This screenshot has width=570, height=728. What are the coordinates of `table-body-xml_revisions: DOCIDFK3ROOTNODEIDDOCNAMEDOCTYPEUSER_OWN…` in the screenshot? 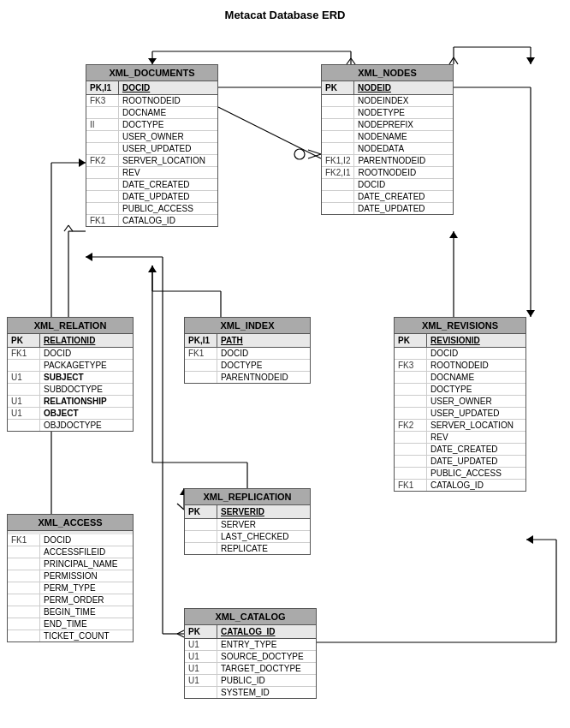 It's located at (460, 420).